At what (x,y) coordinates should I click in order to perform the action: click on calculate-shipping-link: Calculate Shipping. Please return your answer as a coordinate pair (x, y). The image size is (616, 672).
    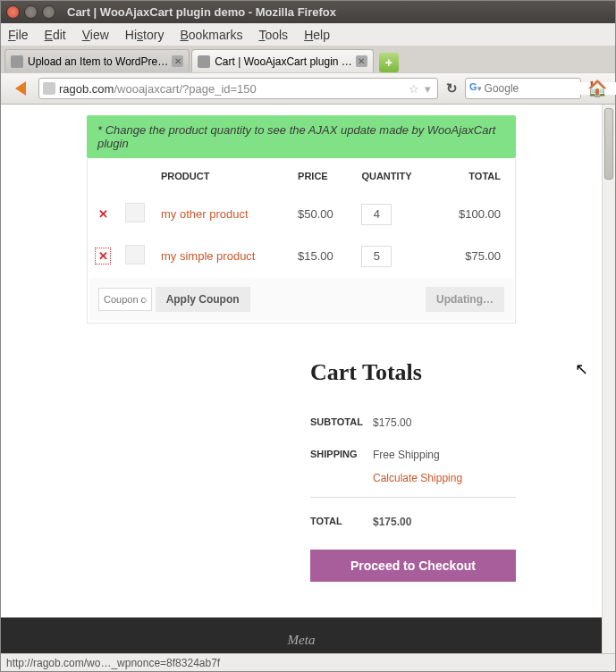
    Looking at the image, I should click on (444, 478).